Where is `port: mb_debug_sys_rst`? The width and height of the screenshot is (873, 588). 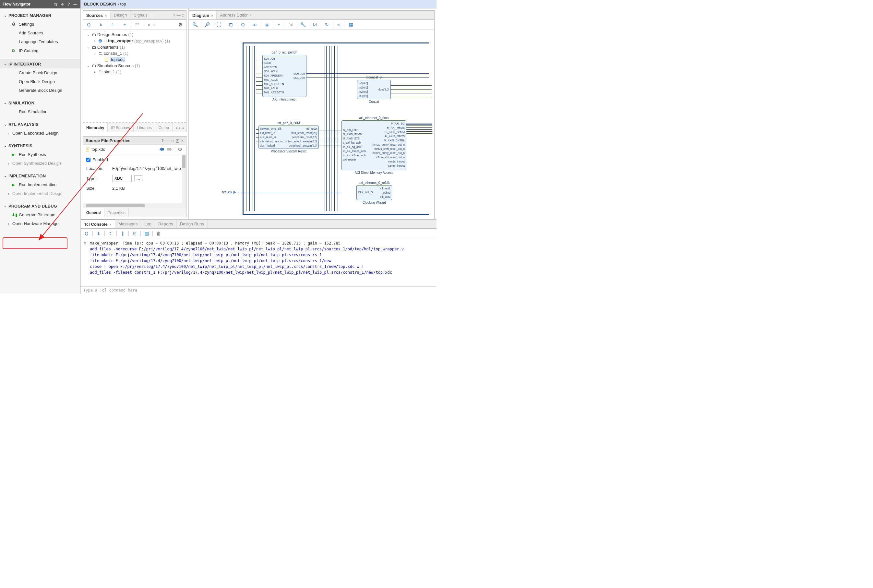 port: mb_debug_sys_rst is located at coordinates (272, 141).